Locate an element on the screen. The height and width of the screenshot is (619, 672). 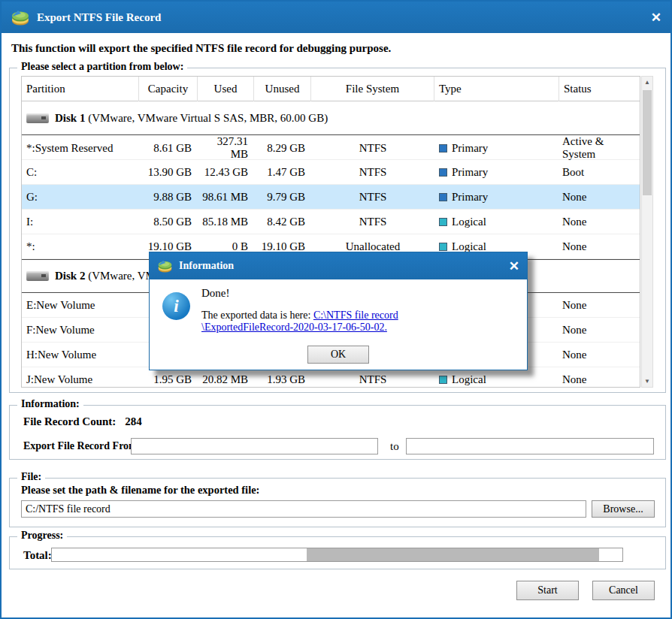
unused-cell: 8.42 GB is located at coordinates (283, 222).